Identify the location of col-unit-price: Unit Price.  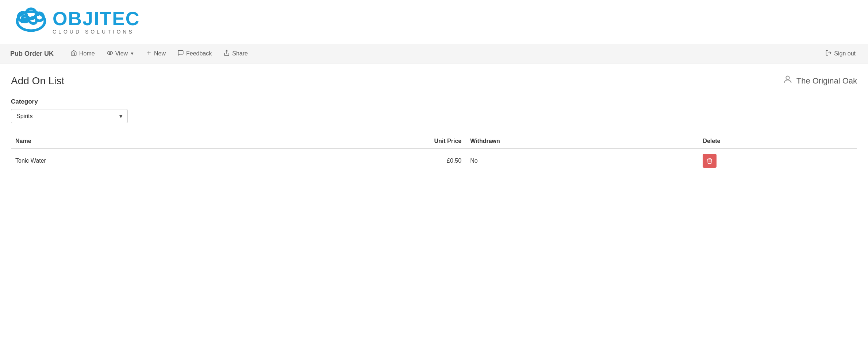
(357, 142).